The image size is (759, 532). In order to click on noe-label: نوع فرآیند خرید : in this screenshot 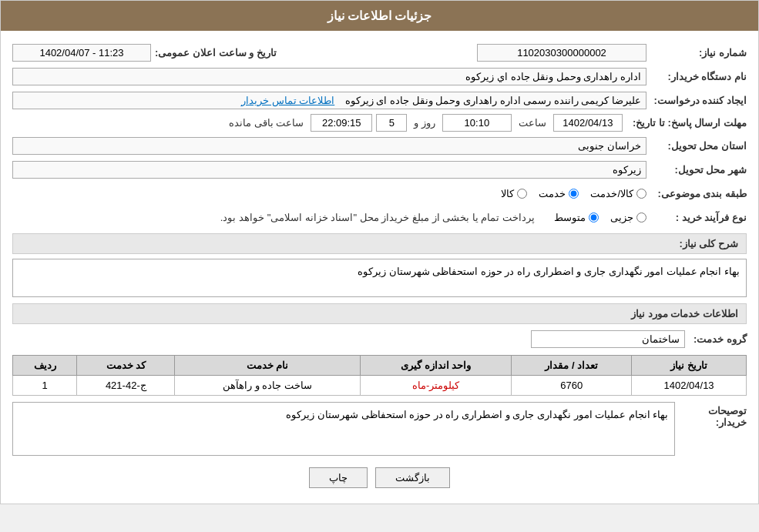, I will do `click(697, 217)`.